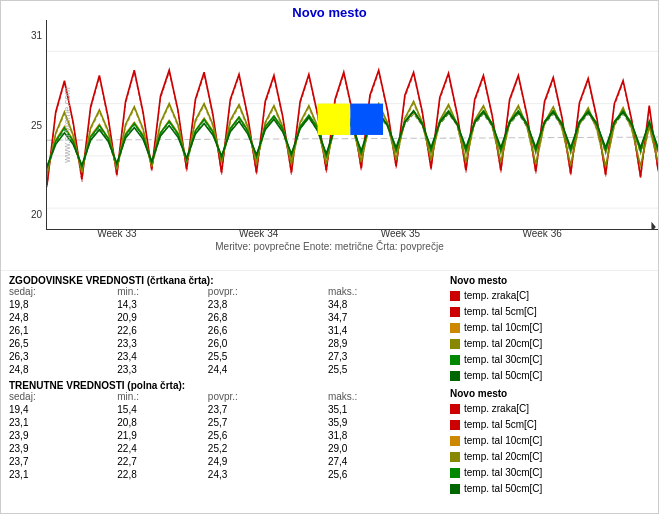 The height and width of the screenshot is (514, 659). Describe the element at coordinates (63, 462) in the screenshot. I see `c-row4-sedaj: 23,7` at that location.